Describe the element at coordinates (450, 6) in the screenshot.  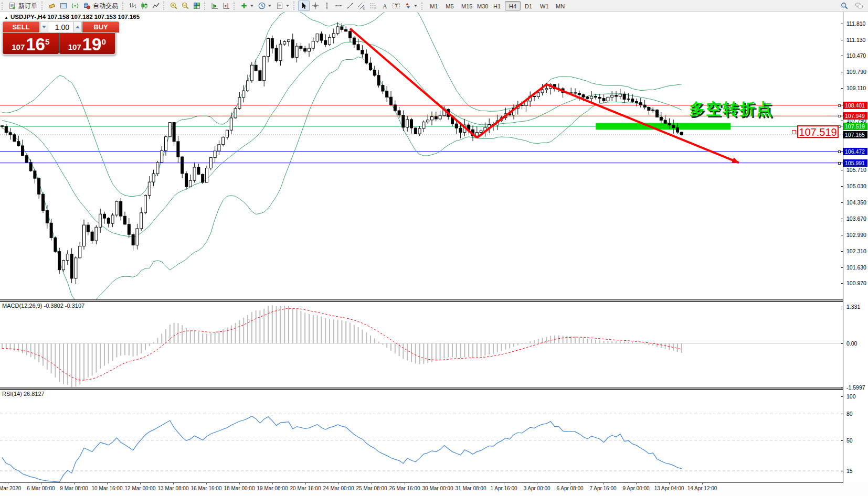
I see `timeframe-m5-button: M5` at that location.